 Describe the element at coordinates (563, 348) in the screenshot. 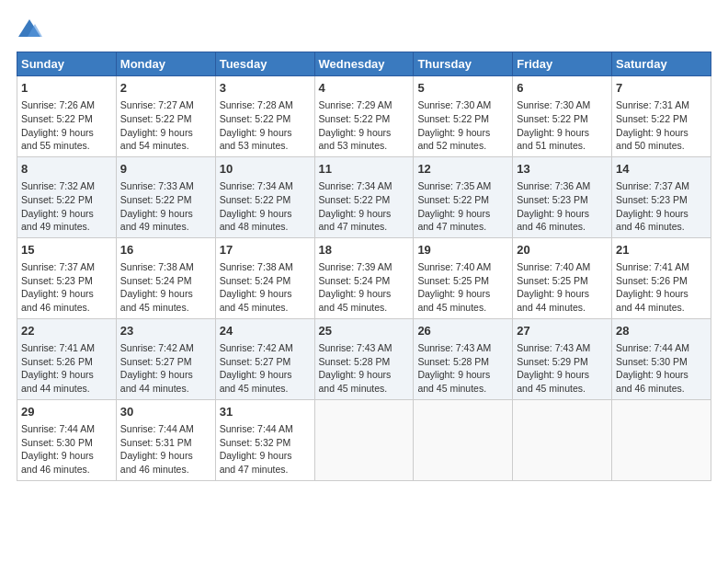

I see `day-info: Sunrise: 7:43 AM` at that location.